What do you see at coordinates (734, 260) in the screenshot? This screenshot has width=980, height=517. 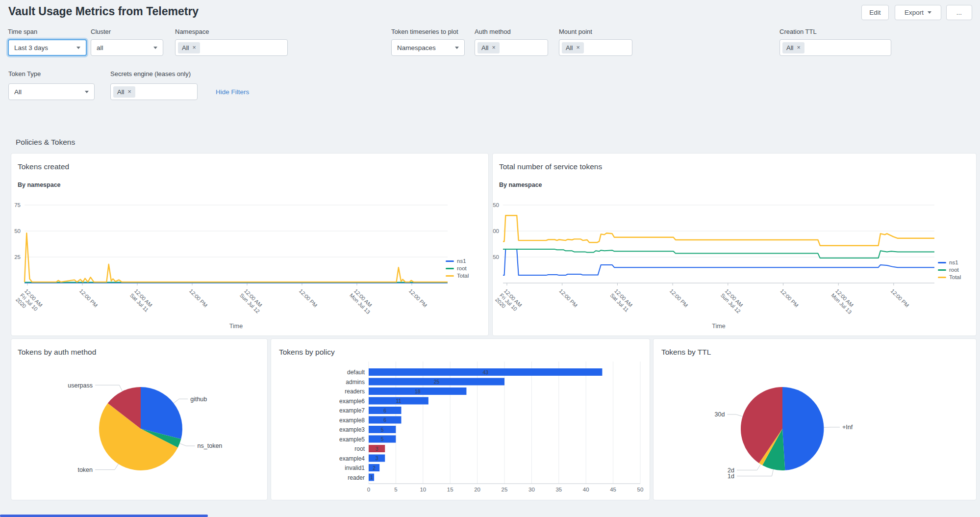 I see `total-service-tokens-chart: 5010015012:00 AMFri Jul 10202012:00 PM12…` at bounding box center [734, 260].